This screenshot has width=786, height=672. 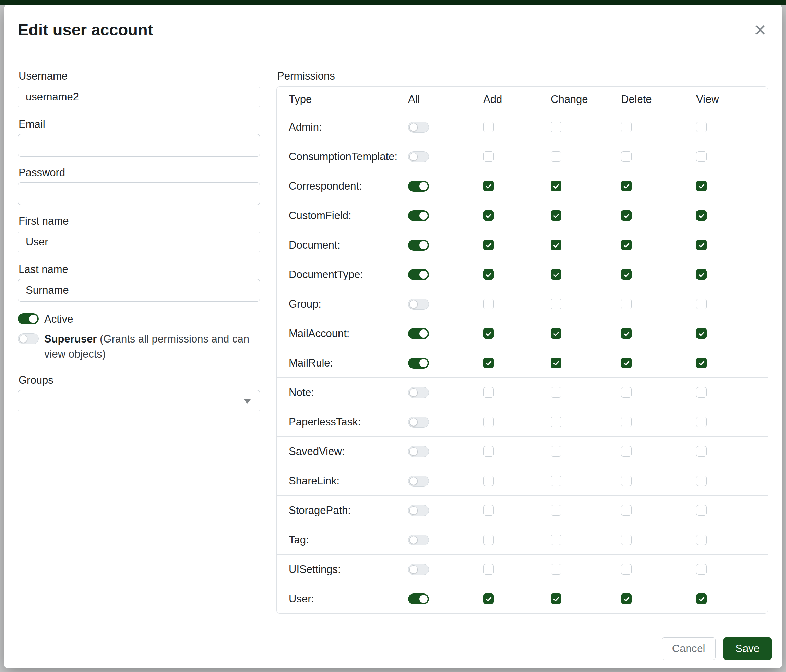 I want to click on perm-admin-view-checkbox, so click(x=701, y=127).